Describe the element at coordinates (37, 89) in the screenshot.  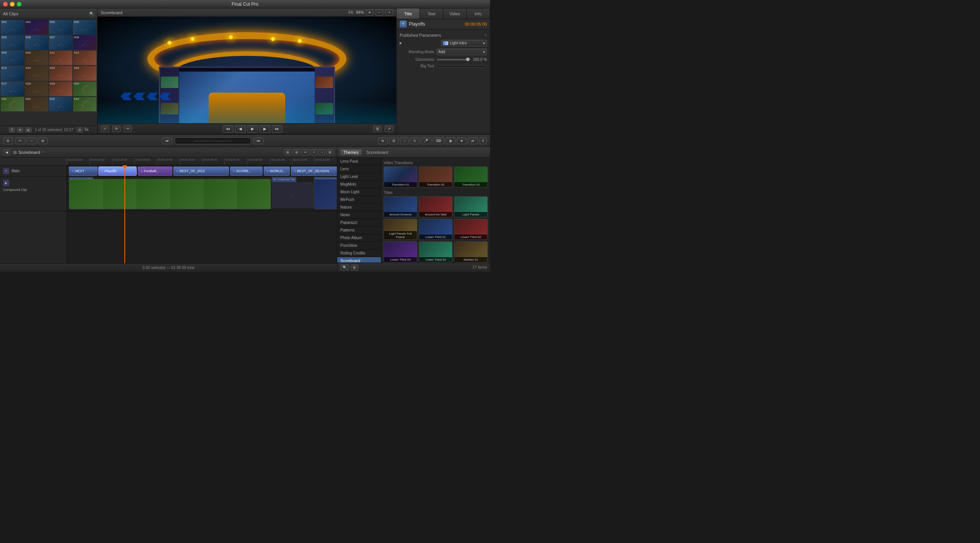
I see `clip-thumb-018: 🏒 018` at that location.